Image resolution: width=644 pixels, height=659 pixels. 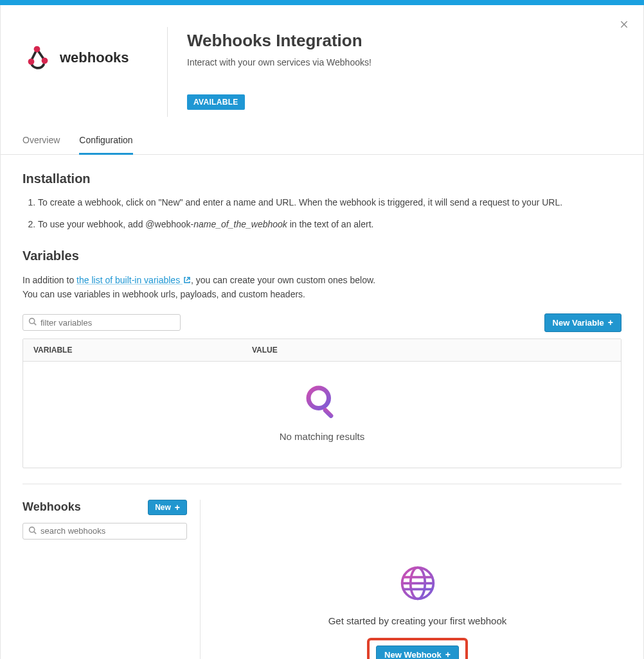 What do you see at coordinates (51, 507) in the screenshot?
I see `webhooks-heading: Webhooks` at bounding box center [51, 507].